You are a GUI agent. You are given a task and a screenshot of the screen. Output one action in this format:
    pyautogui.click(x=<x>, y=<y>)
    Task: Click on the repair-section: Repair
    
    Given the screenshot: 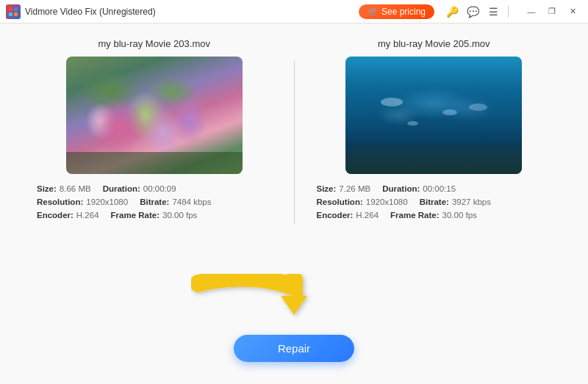 What is the action you would take?
    pyautogui.click(x=294, y=348)
    